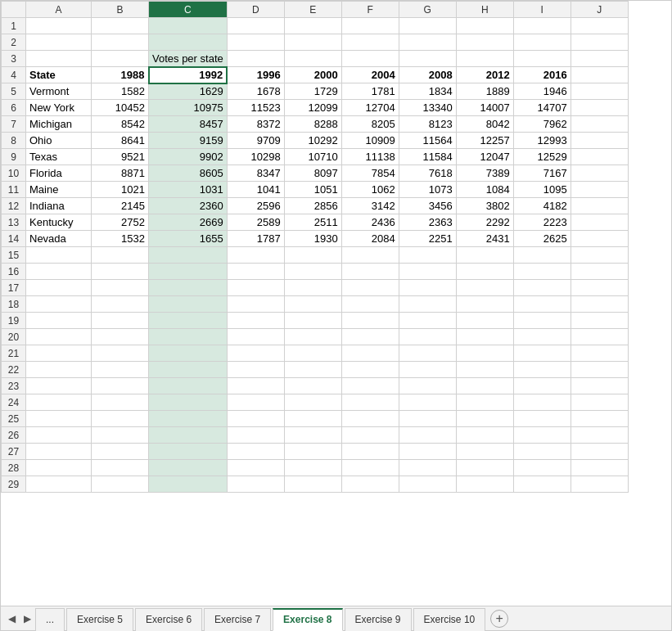 This screenshot has width=672, height=631. What do you see at coordinates (59, 43) in the screenshot?
I see `cell-A2` at bounding box center [59, 43].